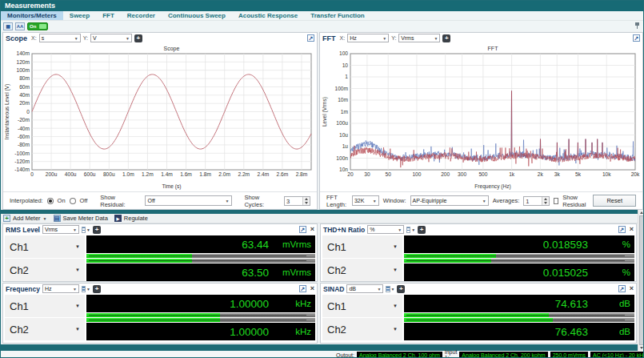 The height and width of the screenshot is (358, 644). I want to click on tab-recorder: Recorder, so click(141, 16).